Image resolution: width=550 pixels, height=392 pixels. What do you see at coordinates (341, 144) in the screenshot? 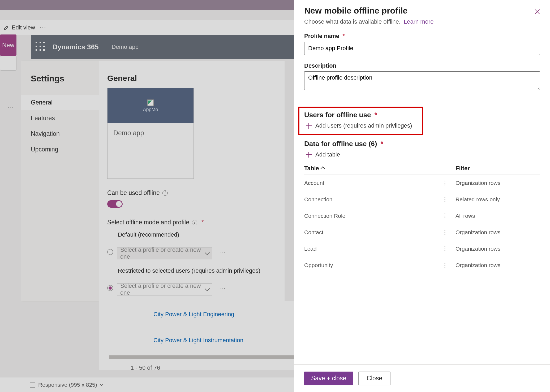
I see `data-section-heading: Data for offline use (6)` at bounding box center [341, 144].